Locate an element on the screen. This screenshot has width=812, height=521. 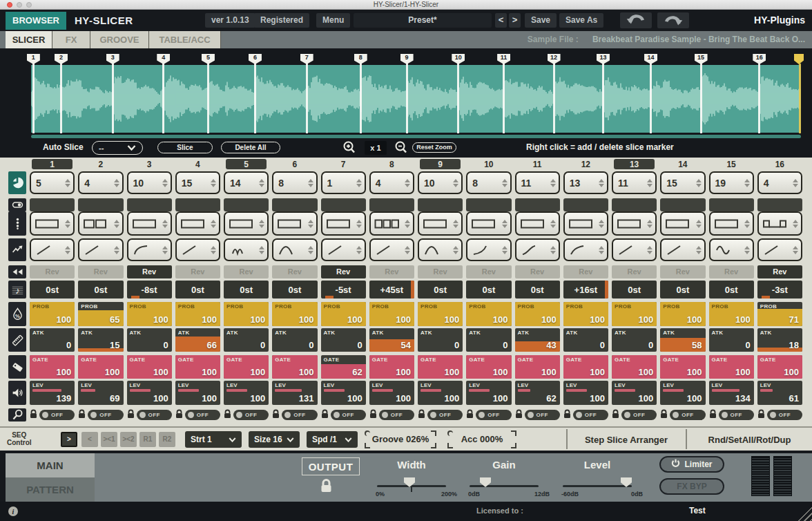
slice-marker-flag: 14 is located at coordinates (650, 59).